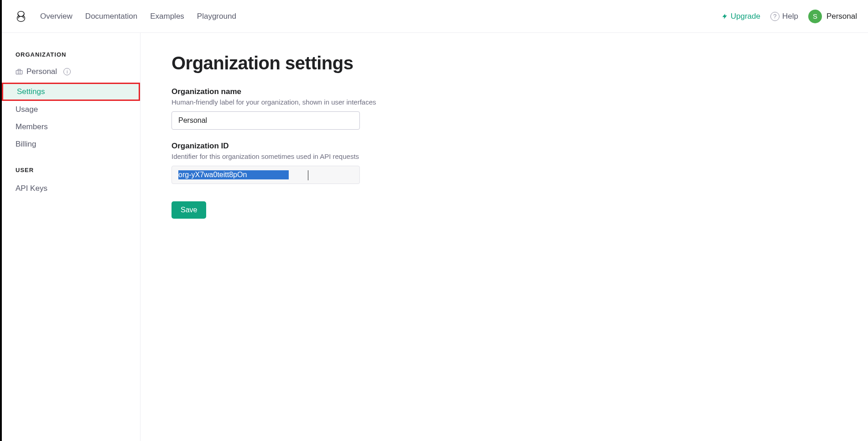 Image resolution: width=868 pixels, height=441 pixels. I want to click on sidebar-item-api-keys: API Keys, so click(71, 189).